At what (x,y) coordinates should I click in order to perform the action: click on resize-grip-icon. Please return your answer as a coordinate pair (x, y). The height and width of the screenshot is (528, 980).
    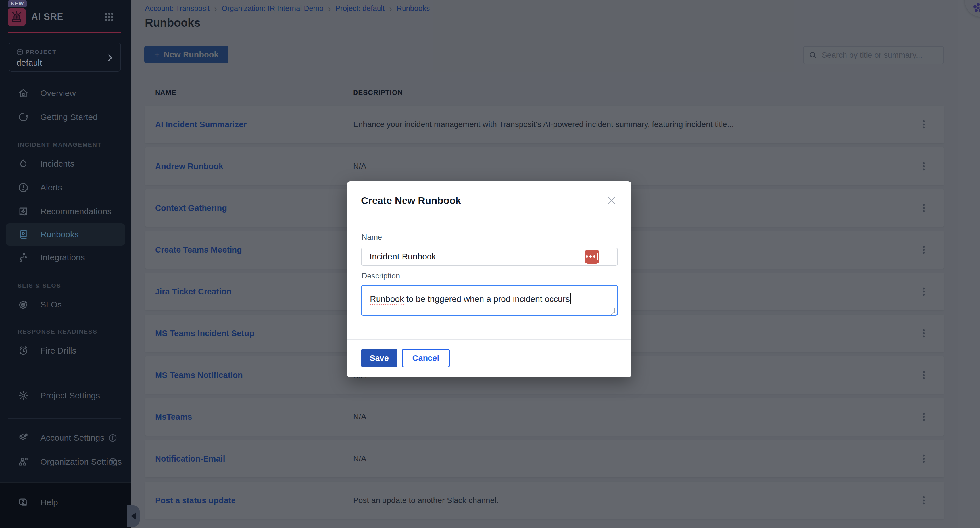
    Looking at the image, I should click on (612, 311).